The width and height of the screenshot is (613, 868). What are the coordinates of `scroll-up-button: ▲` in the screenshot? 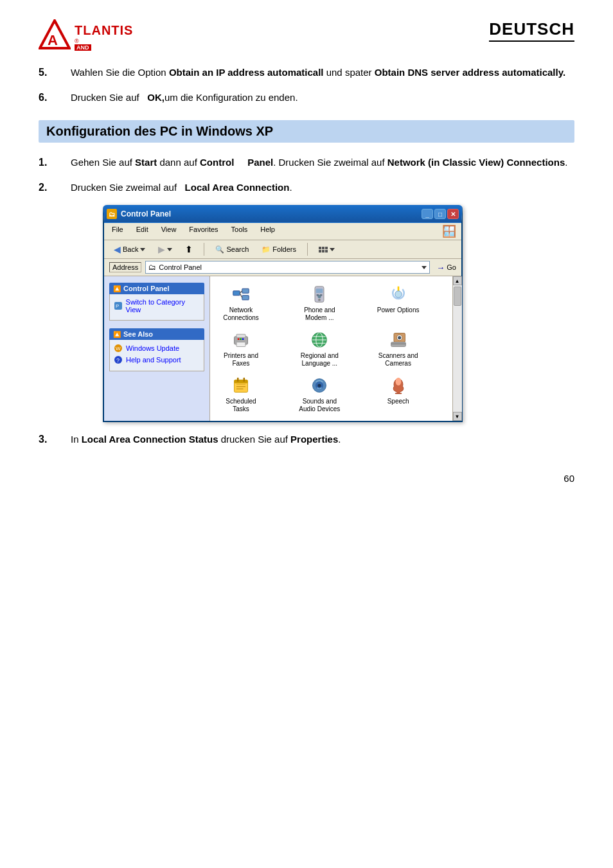 It's located at (458, 281).